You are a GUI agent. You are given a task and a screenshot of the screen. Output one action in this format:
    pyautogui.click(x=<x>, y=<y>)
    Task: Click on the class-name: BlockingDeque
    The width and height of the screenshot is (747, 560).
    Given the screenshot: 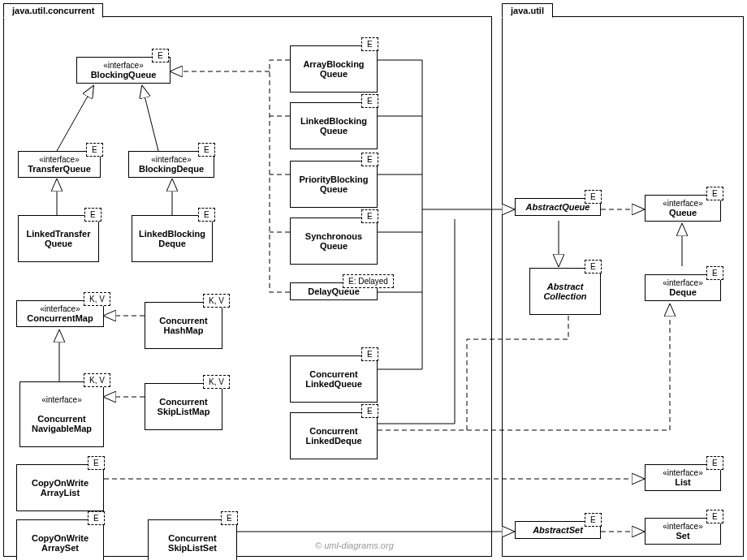 What is the action you would take?
    pyautogui.click(x=171, y=169)
    